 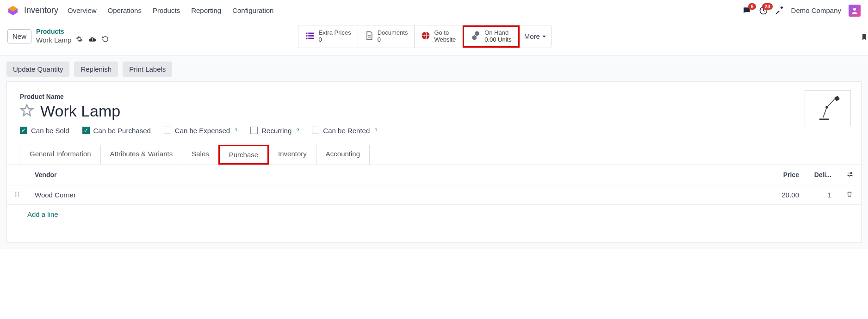 What do you see at coordinates (780, 10) in the screenshot?
I see `debug-button` at bounding box center [780, 10].